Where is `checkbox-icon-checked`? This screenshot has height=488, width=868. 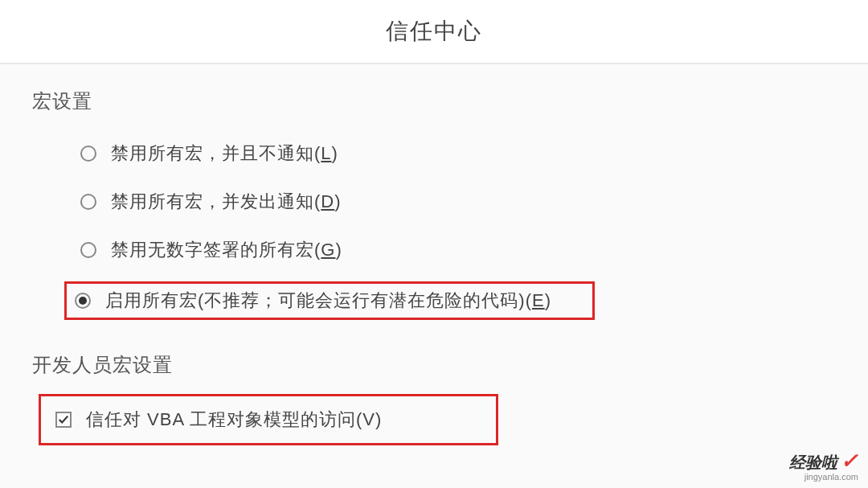 checkbox-icon-checked is located at coordinates (63, 420).